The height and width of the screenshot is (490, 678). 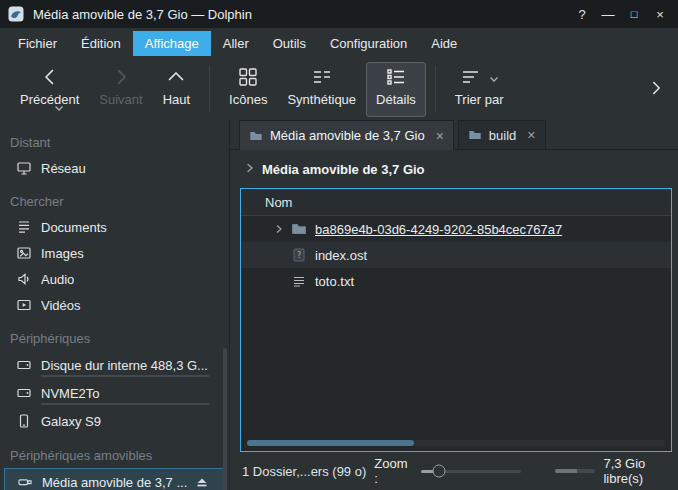 I want to click on expander-icon, so click(x=279, y=229).